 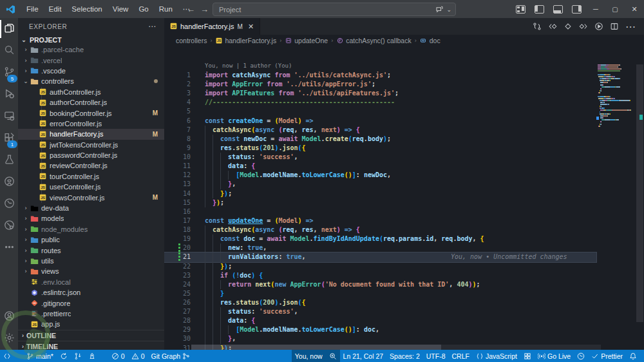 I want to click on run-code-icon, so click(x=599, y=26).